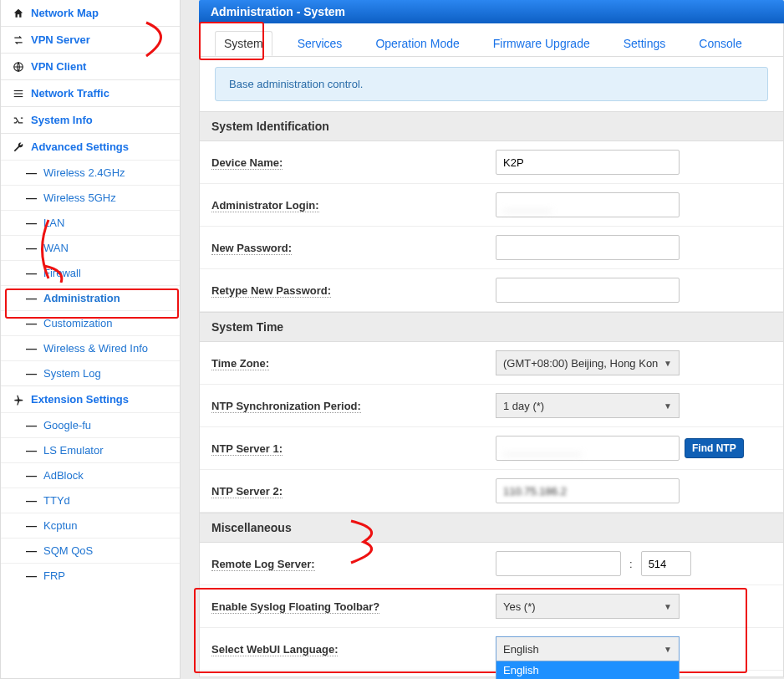  What do you see at coordinates (588, 606) in the screenshot?
I see `syslog-toolbar-select: Yes (*) ▼` at bounding box center [588, 606].